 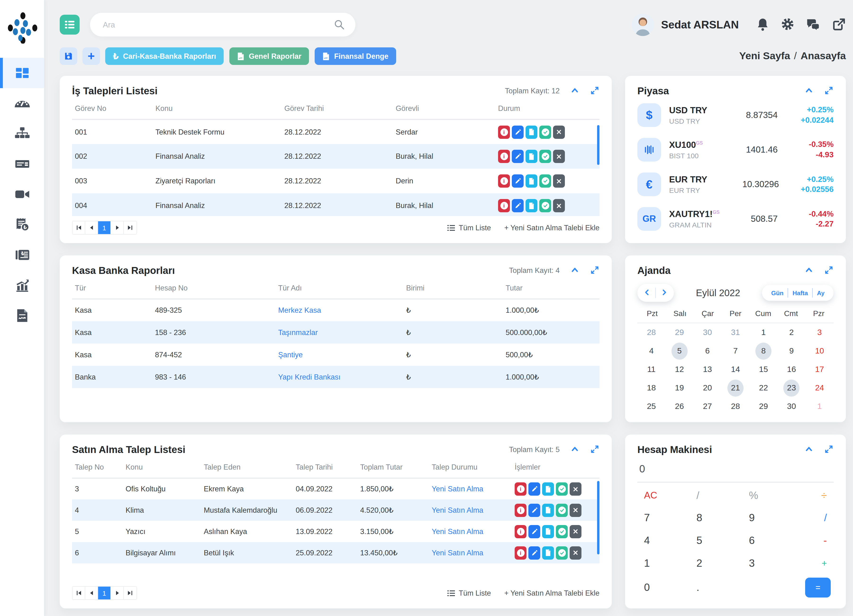 I want to click on genel-raporlar-button: Genel Raporlar, so click(x=269, y=56).